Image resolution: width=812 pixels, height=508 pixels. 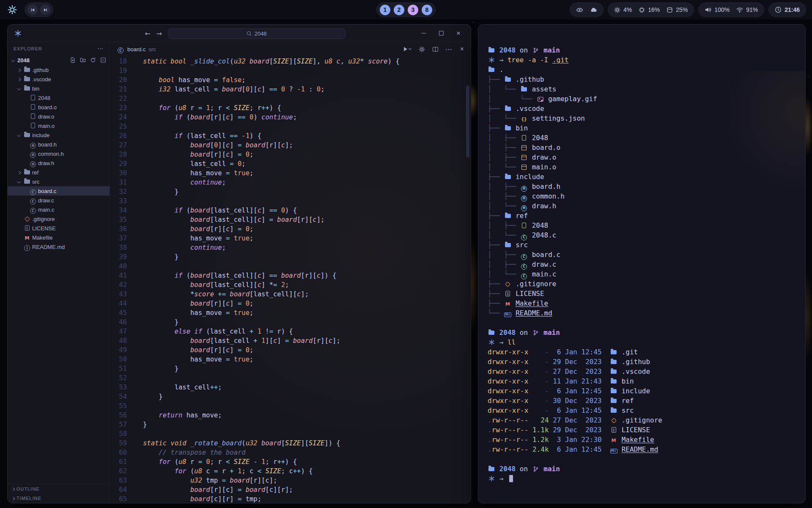 I want to click on outline-panel: OUTLINE, so click(x=58, y=489).